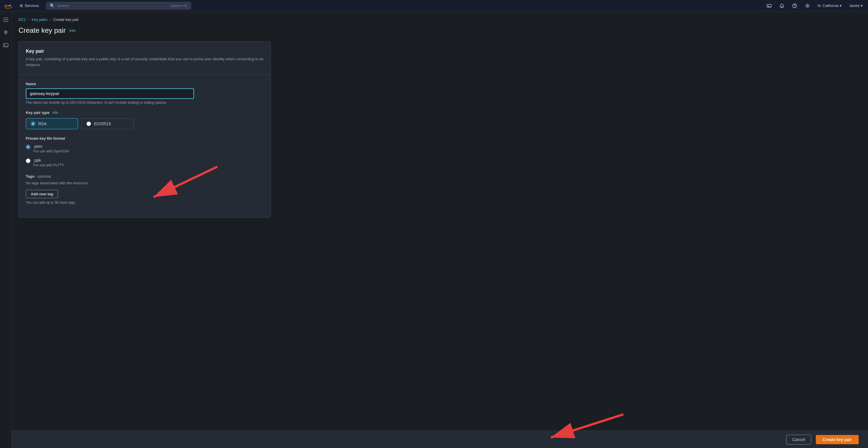  What do you see at coordinates (862, 5) in the screenshot?
I see `user-chevron: ▾` at bounding box center [862, 5].